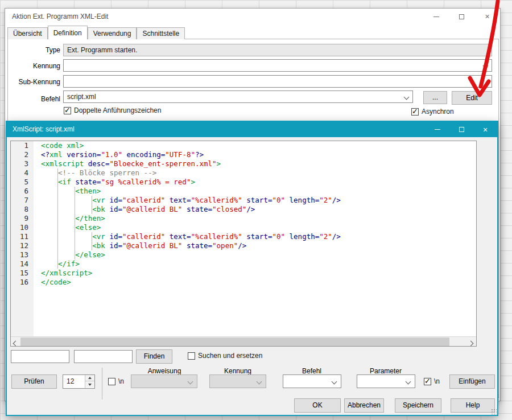 The height and width of the screenshot is (420, 512). What do you see at coordinates (432, 112) in the screenshot?
I see `asynchron-checkbox: Asynchron` at bounding box center [432, 112].